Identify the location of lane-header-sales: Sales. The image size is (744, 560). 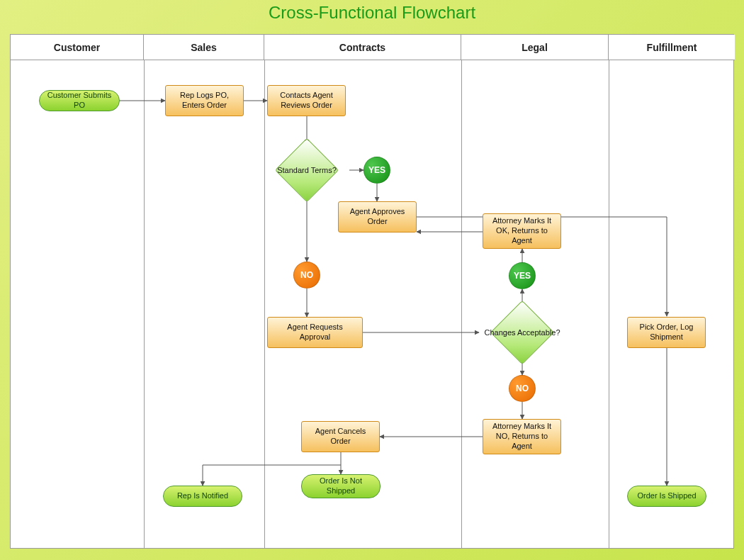
(204, 47).